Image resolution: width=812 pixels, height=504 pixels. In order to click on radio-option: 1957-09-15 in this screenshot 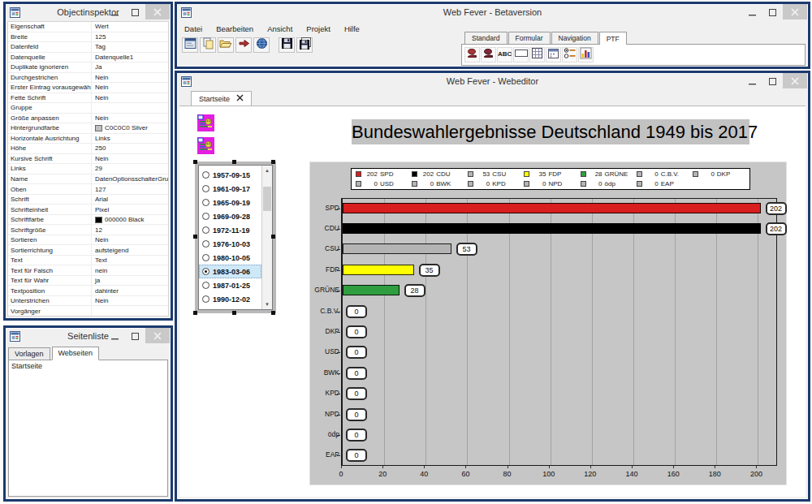, I will do `click(231, 175)`.